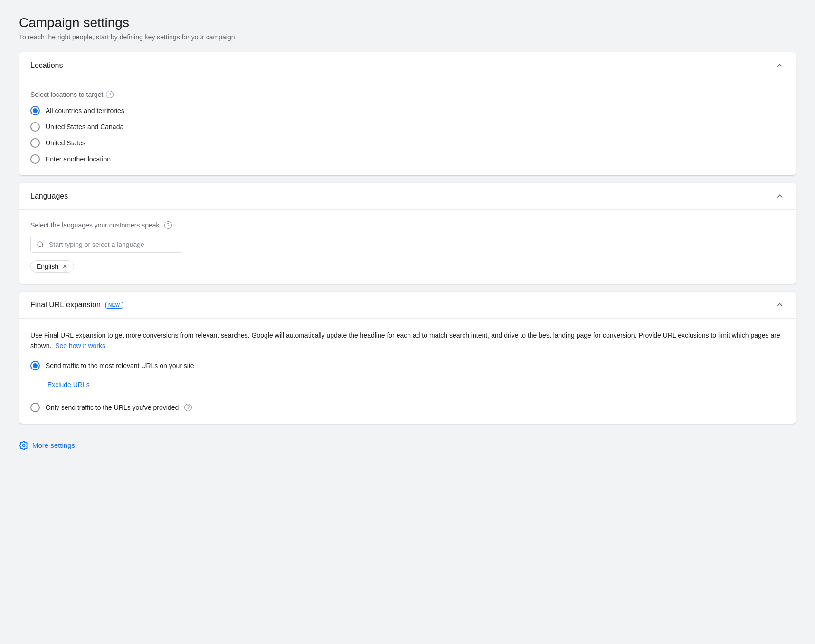  What do you see at coordinates (408, 111) in the screenshot?
I see `location-option-all: All countries and territories` at bounding box center [408, 111].